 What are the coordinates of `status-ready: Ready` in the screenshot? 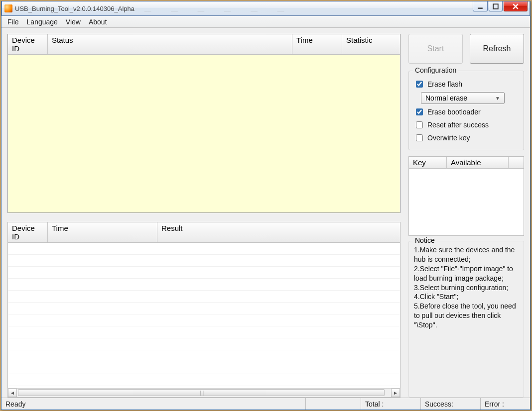 It's located at (153, 404).